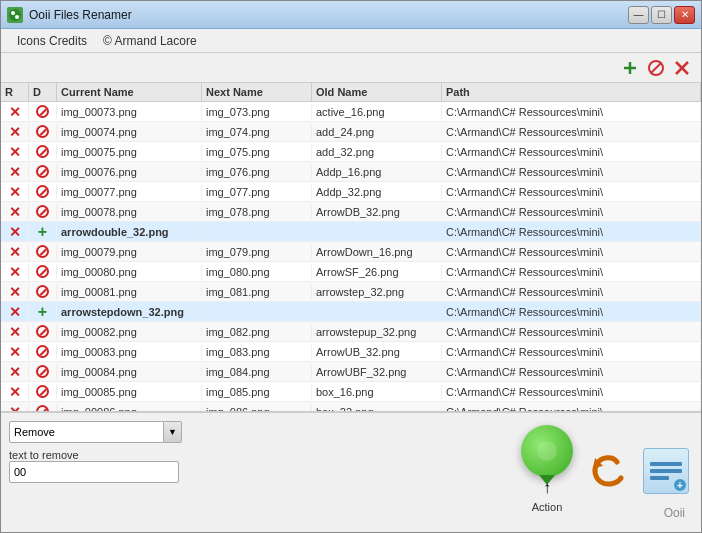 The height and width of the screenshot is (533, 702). What do you see at coordinates (351, 152) in the screenshot?
I see `table-row: ✕img_00075.pngimg_075.pngadd_32.pngC:\Ar…` at bounding box center [351, 152].